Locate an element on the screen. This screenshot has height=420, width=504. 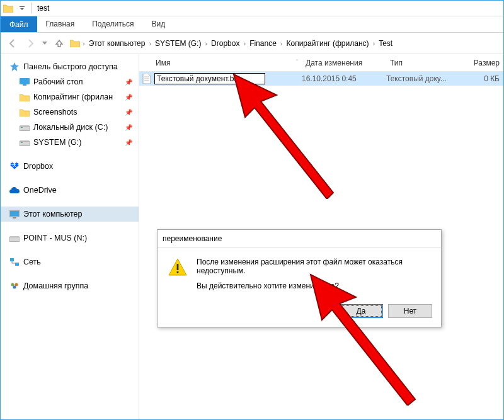
back-button is located at coordinates (13, 43).